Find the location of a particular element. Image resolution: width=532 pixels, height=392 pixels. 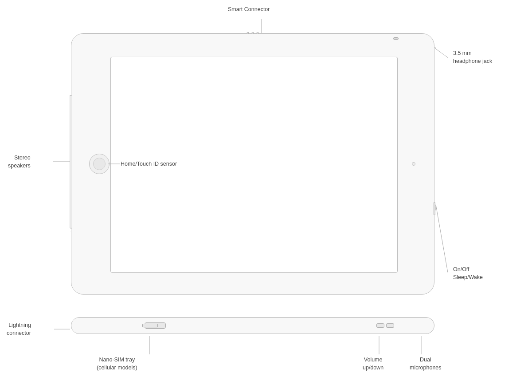

headphone-jack-label: 3.5 mm headphone jack is located at coordinates (473, 58).